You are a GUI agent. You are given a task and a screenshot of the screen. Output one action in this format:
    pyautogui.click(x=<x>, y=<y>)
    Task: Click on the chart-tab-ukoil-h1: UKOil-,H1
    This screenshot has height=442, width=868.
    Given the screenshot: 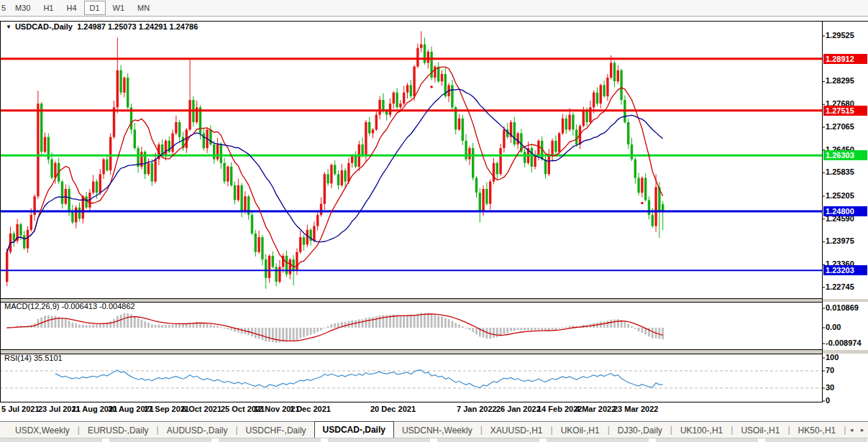 What is the action you would take?
    pyautogui.click(x=580, y=431)
    